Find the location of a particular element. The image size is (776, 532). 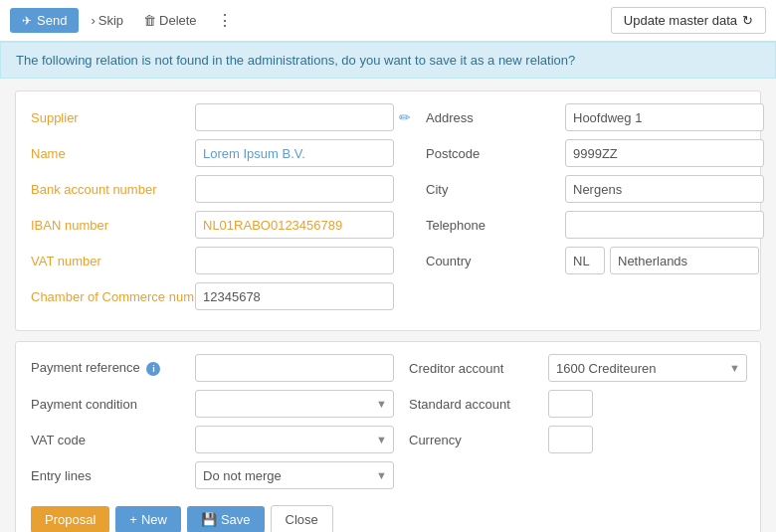

entry-lines-row: Entry lines Do not merge ▼ is located at coordinates (213, 475).